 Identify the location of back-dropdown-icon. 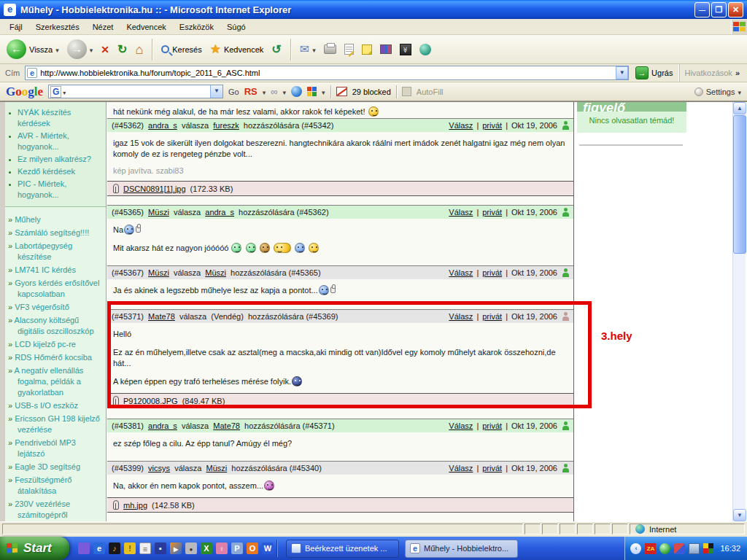
(57, 50).